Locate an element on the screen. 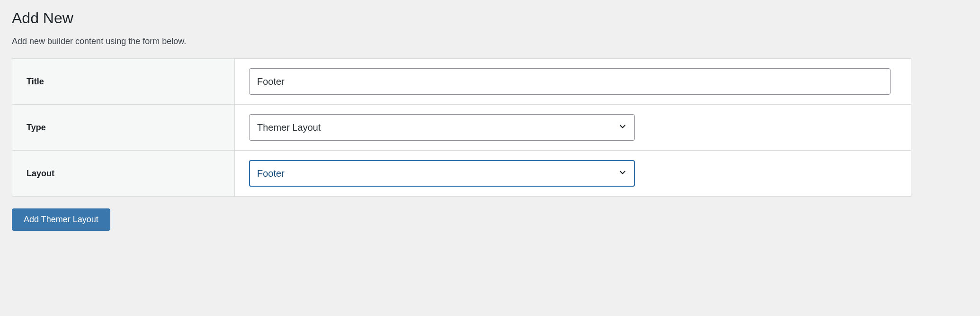  title-input is located at coordinates (570, 81).